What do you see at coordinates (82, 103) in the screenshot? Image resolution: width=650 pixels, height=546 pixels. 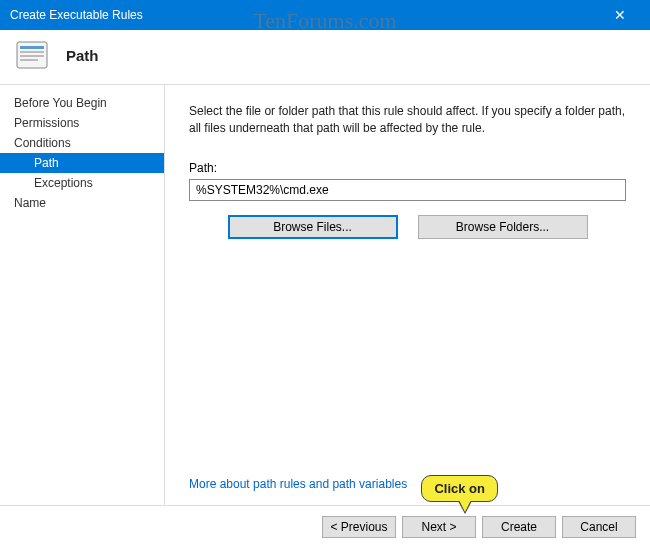 I see `sidebar-item-before-you-begin: Before You Begin` at bounding box center [82, 103].